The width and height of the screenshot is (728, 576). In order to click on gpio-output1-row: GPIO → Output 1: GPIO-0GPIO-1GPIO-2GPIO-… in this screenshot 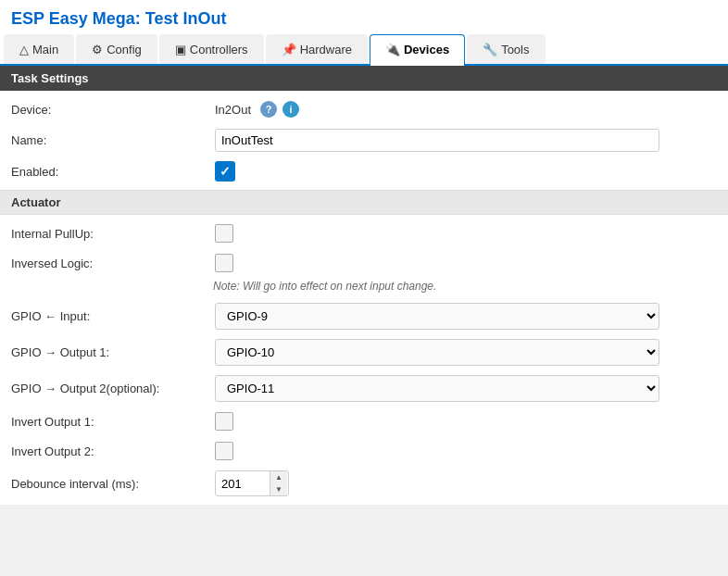, I will do `click(364, 352)`.